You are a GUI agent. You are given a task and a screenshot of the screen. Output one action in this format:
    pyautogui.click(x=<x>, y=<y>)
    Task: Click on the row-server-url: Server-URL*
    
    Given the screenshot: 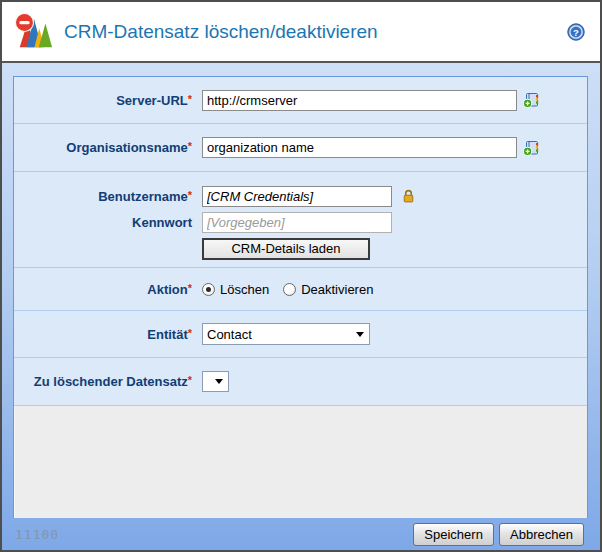 What is the action you would take?
    pyautogui.click(x=300, y=100)
    